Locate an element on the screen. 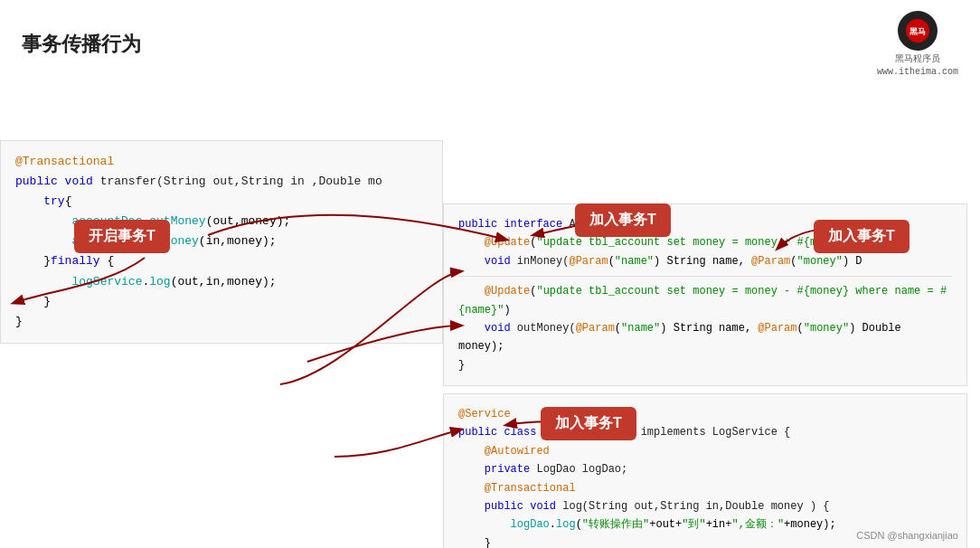  code-line: @Update("update tbl_account set money = … is located at coordinates (705, 300).